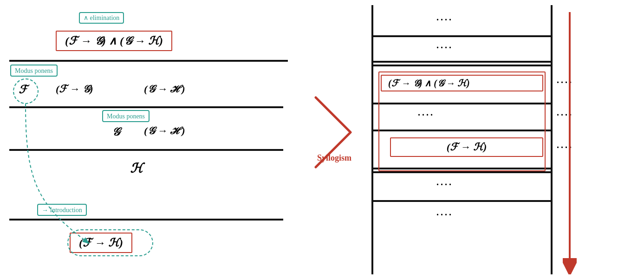 This screenshot has height=279, width=644. What do you see at coordinates (101, 18) in the screenshot?
I see `and-elim-label: ∧ elimination` at bounding box center [101, 18].